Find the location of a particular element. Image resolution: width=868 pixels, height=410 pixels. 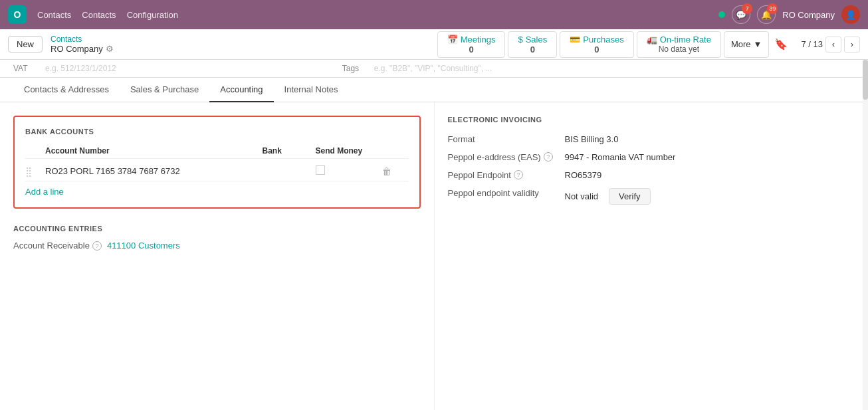

sales-label: Sales is located at coordinates (537, 40).